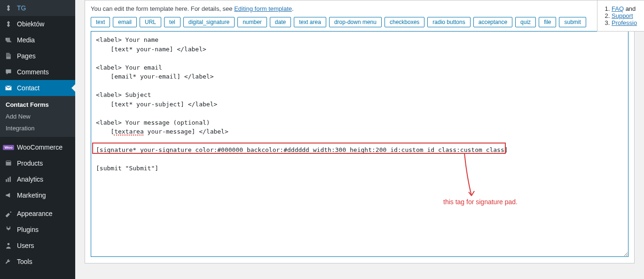  What do you see at coordinates (38, 179) in the screenshot?
I see `sidebar-item-analytics: Analytics` at bounding box center [38, 179].